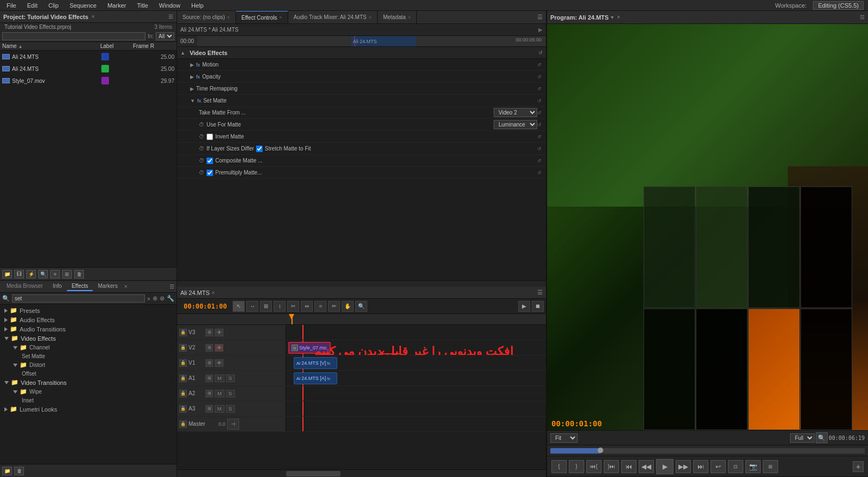 This screenshot has height=477, width=868. I want to click on effects-icon1: ⊕, so click(155, 299).